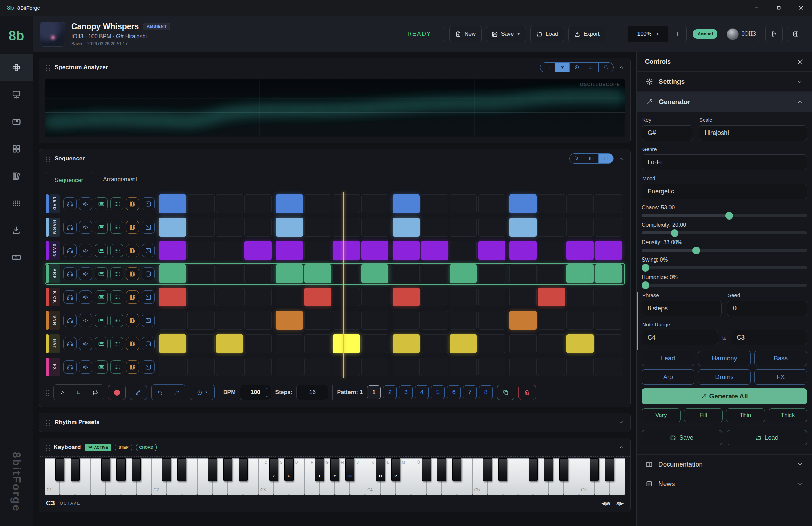 This screenshot has height=526, width=812. What do you see at coordinates (503, 470) in the screenshot?
I see `black-key-Ds5` at bounding box center [503, 470].